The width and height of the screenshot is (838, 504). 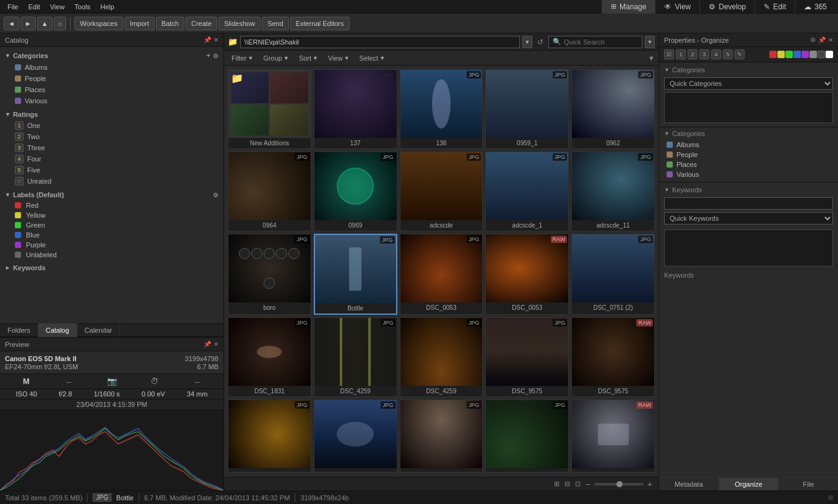 I want to click on edit-button: ✎ Edit, so click(x=775, y=7).